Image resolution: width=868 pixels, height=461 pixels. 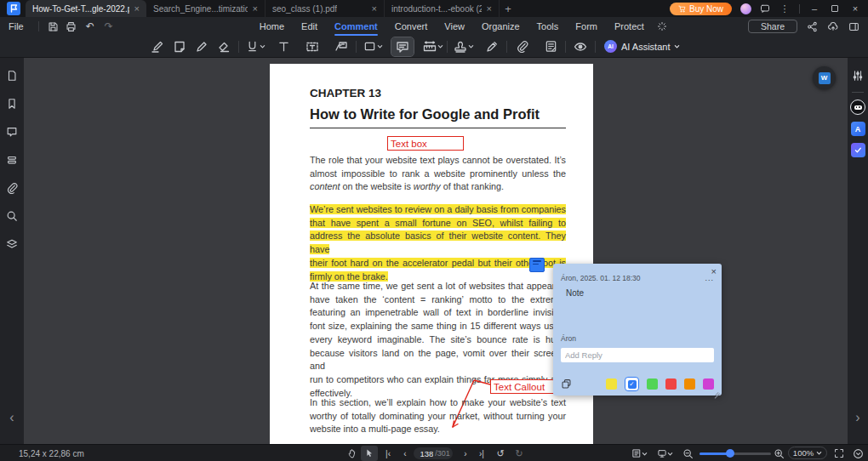 I want to click on menu-convert: Convert, so click(x=412, y=26).